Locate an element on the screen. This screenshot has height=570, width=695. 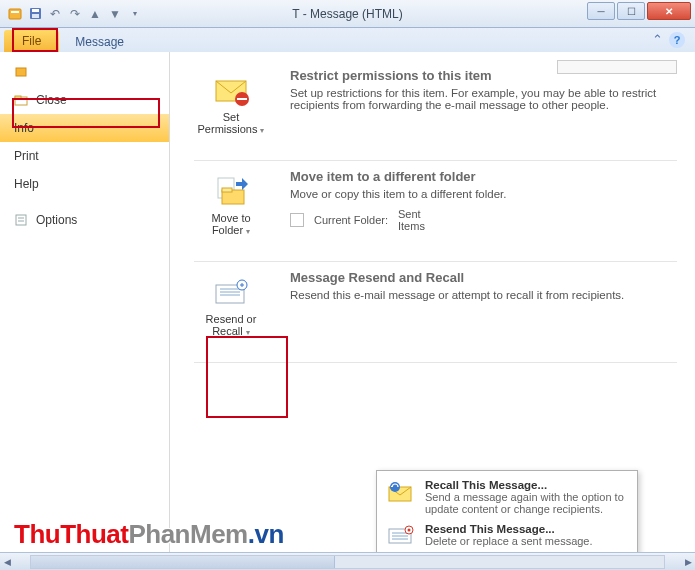
current-folder-label: Current Folder: is located at coordinates (351, 220).